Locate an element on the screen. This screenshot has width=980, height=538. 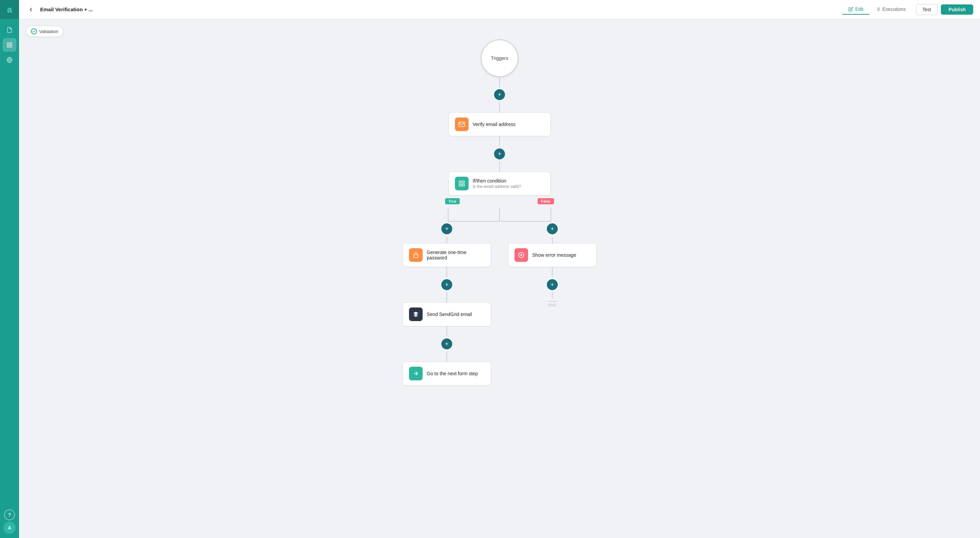
verify-email-icon is located at coordinates (462, 124).